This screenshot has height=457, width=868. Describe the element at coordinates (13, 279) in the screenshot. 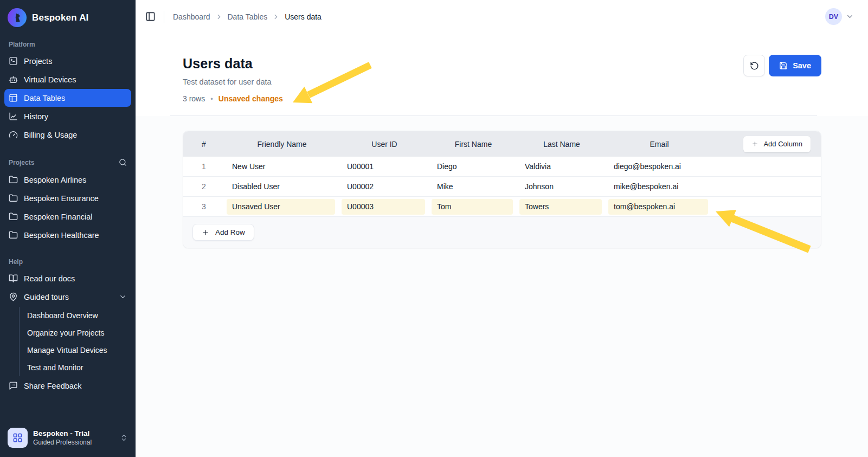

I see `book-open-icon` at that location.